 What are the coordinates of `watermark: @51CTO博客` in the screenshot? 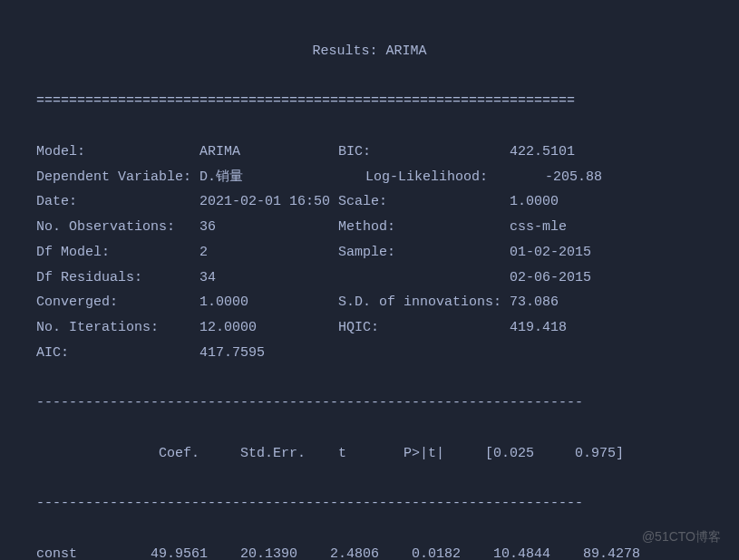 It's located at (682, 537).